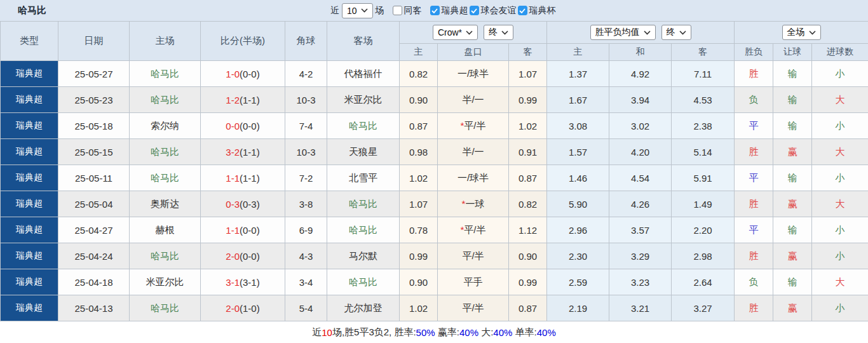 The width and height of the screenshot is (868, 343). What do you see at coordinates (543, 11) in the screenshot?
I see `league-label-cup: 瑞典杯` at bounding box center [543, 11].